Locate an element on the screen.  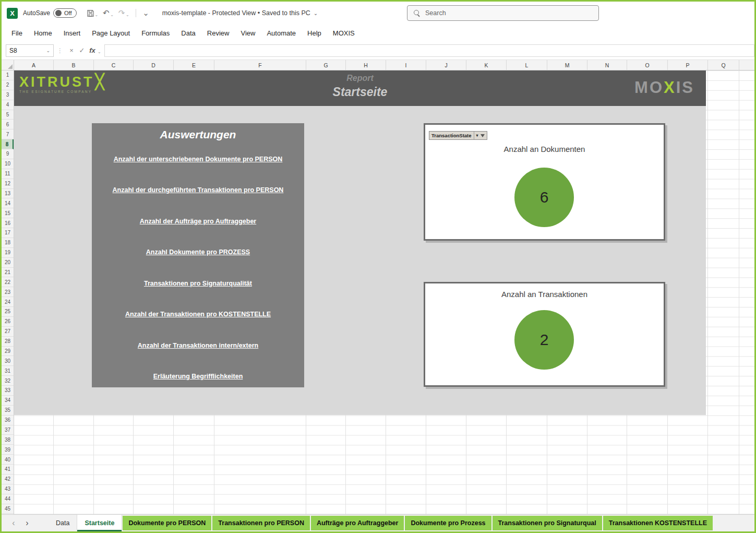
ribbon-tab-home: Home is located at coordinates (43, 33).